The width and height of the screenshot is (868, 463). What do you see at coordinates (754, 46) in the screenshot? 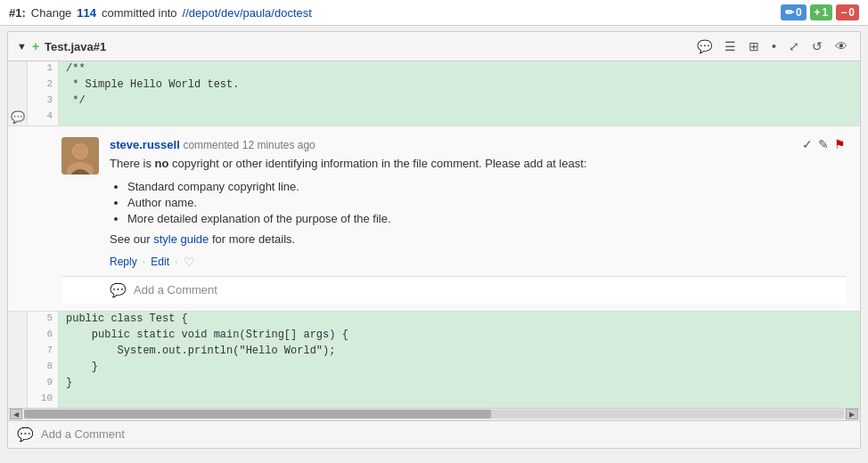
I see `split-view-icon: ⊞` at bounding box center [754, 46].